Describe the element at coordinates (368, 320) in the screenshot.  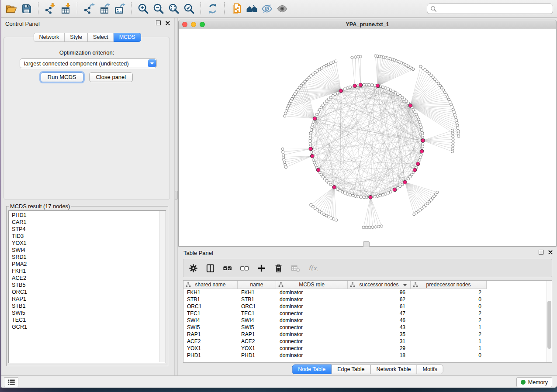
I see `table-row: SWI4SWI4dominator462` at that location.